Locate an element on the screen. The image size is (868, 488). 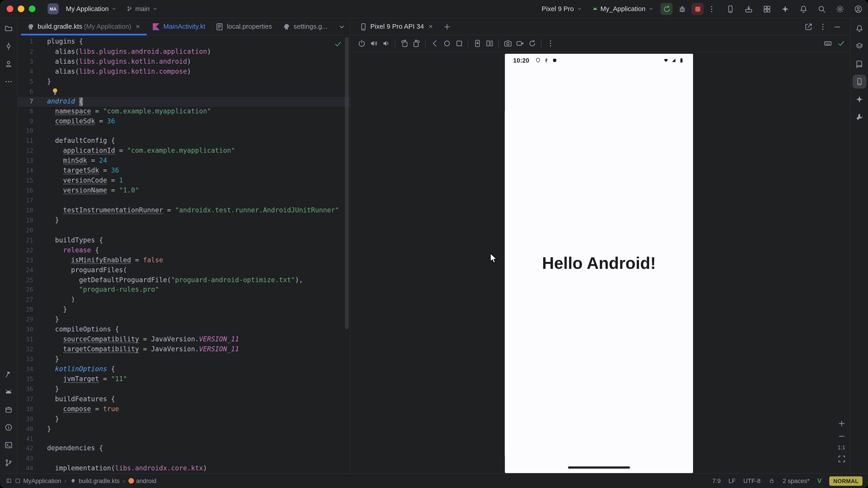
minimize-window-button is located at coordinates (21, 9).